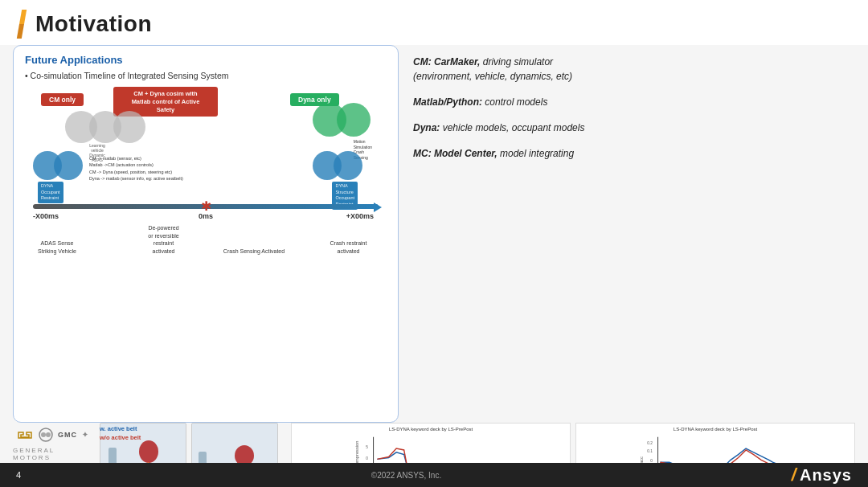 Image resolution: width=868 pixels, height=487 pixels. What do you see at coordinates (434, 475) in the screenshot?
I see `footer: 4 ©2022 ANSYS, Inc. / Ansys` at bounding box center [434, 475].